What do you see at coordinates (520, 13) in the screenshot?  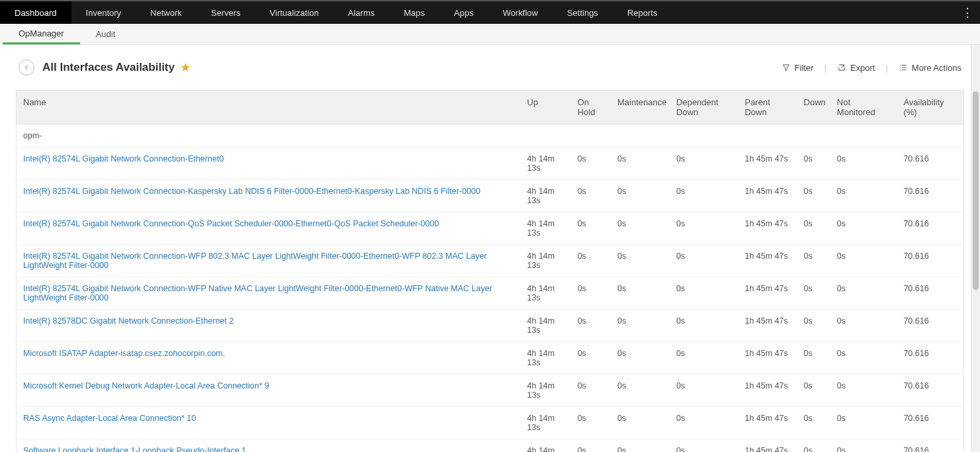 I see `nav-workflow: Workflow` at bounding box center [520, 13].